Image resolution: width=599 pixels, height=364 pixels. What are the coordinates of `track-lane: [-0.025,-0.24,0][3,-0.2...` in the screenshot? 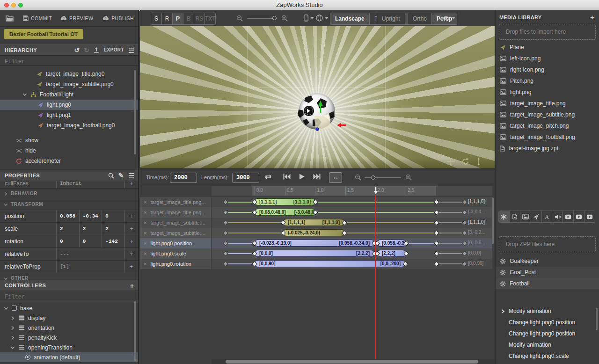 It's located at (352, 233).